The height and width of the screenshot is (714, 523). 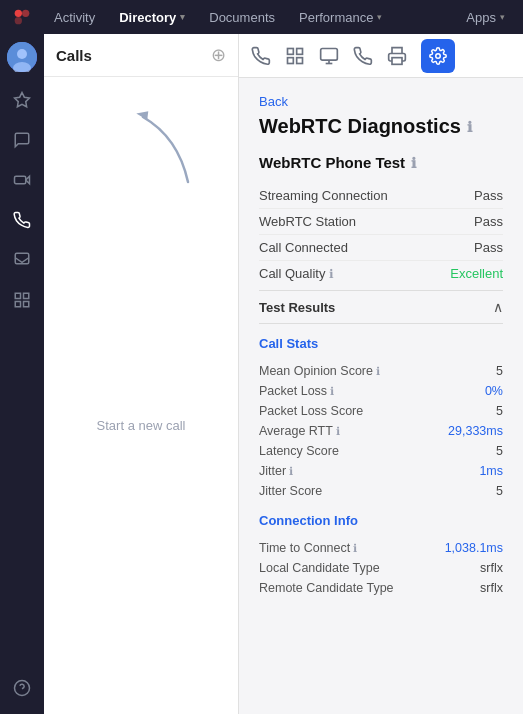 What do you see at coordinates (22, 180) in the screenshot?
I see `sidebar-item-video` at bounding box center [22, 180].